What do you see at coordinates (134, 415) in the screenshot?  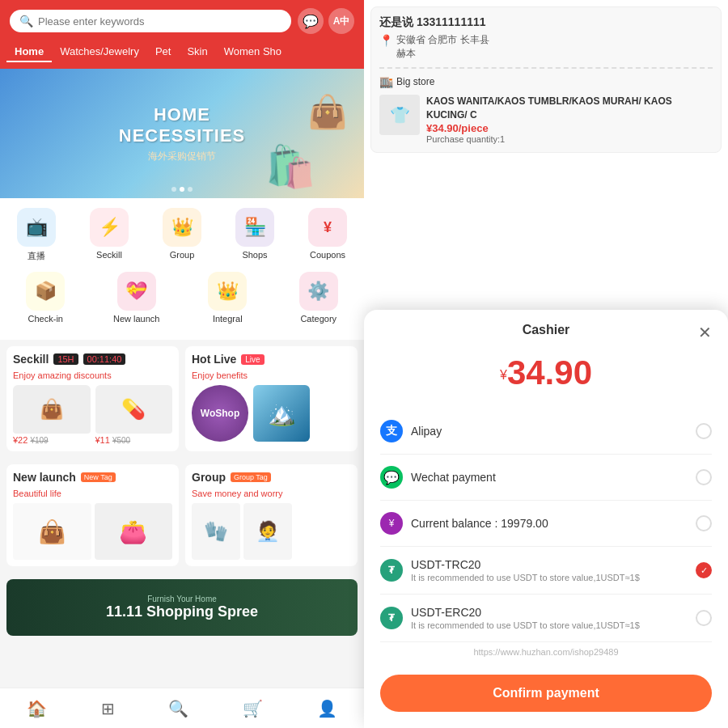 I see `seckill-product-2: 💊 ¥11 ¥500` at bounding box center [134, 415].